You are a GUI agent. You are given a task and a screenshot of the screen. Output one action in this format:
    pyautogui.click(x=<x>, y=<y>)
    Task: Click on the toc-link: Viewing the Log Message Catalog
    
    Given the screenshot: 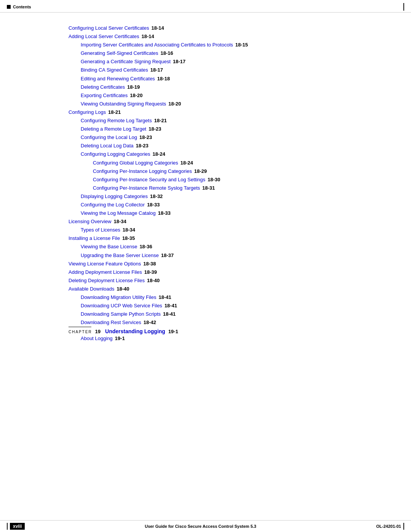 What is the action you would take?
    pyautogui.click(x=118, y=213)
    